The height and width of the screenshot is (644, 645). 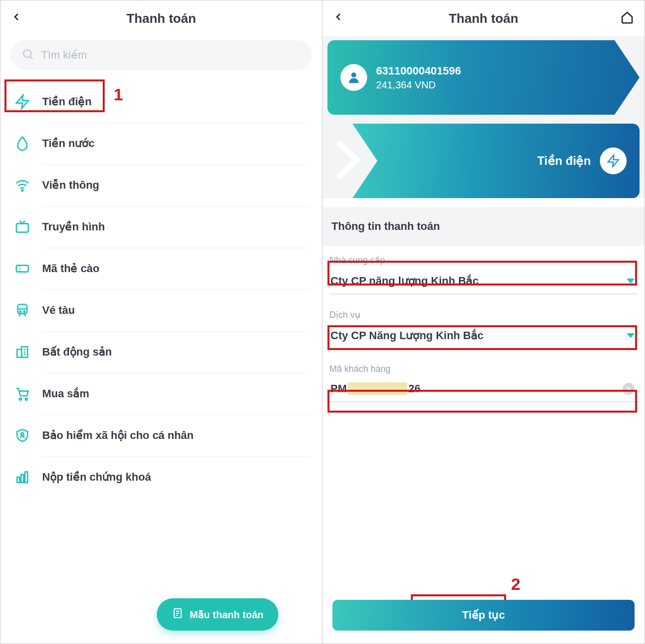 What do you see at coordinates (483, 383) in the screenshot?
I see `customer-code-group: Mã khách hàng PM 26` at bounding box center [483, 383].